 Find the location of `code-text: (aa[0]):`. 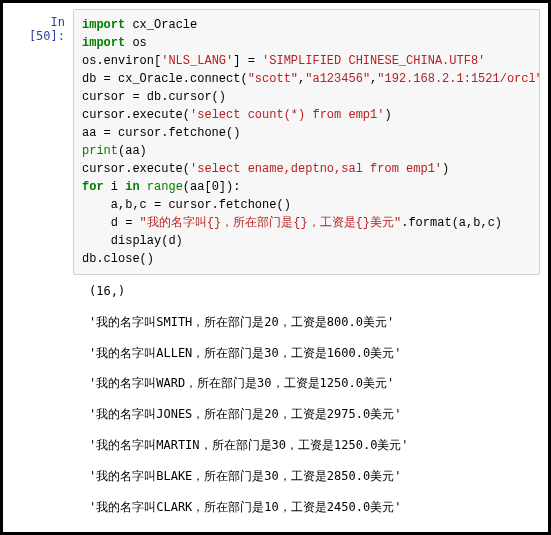

code-text: (aa[0]): is located at coordinates (212, 187).